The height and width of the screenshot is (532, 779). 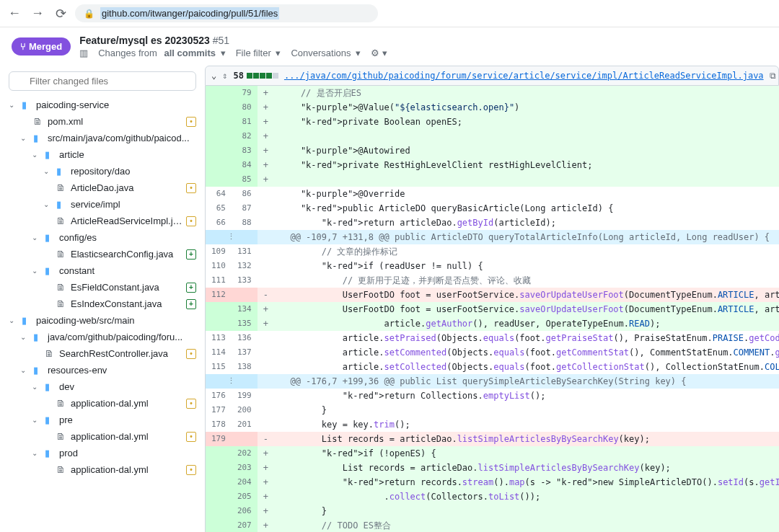 What do you see at coordinates (245, 338) in the screenshot?
I see `new-line-number: 136` at bounding box center [245, 338].